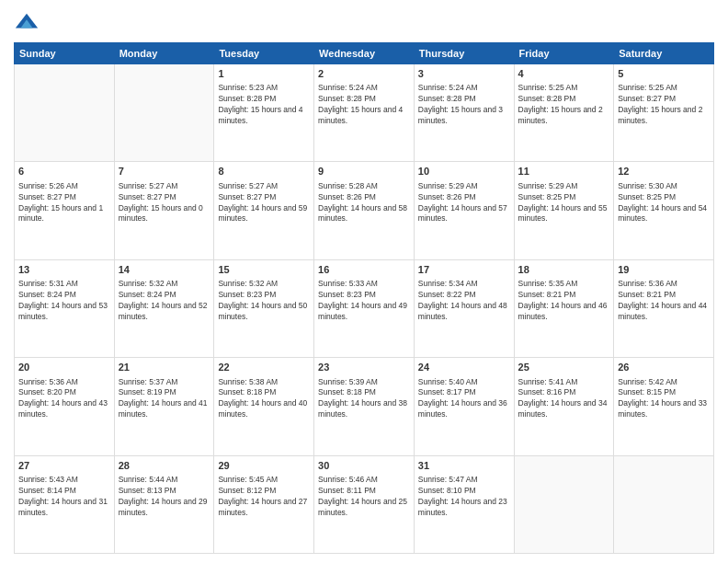 This screenshot has height=563, width=728. What do you see at coordinates (564, 407) in the screenshot?
I see `calendar-cell: 25Sunrise: 5:41 AMSunset: 8:16 PMDayligh…` at bounding box center [564, 407].